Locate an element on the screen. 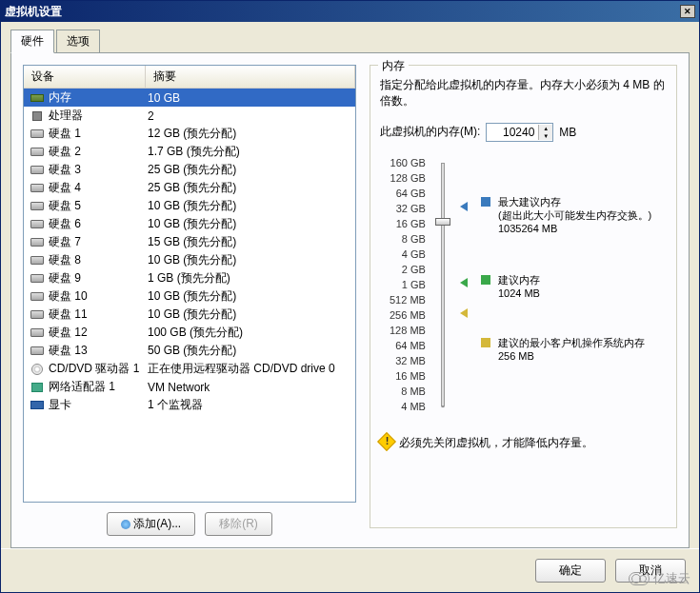 This screenshot has height=593, width=700. device-name: 硬盘 9 is located at coordinates (98, 278).